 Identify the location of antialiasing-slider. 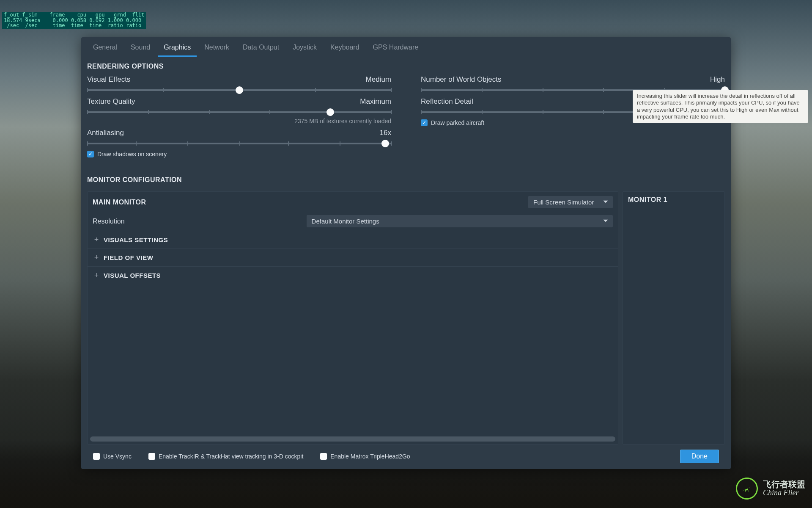
(239, 144).